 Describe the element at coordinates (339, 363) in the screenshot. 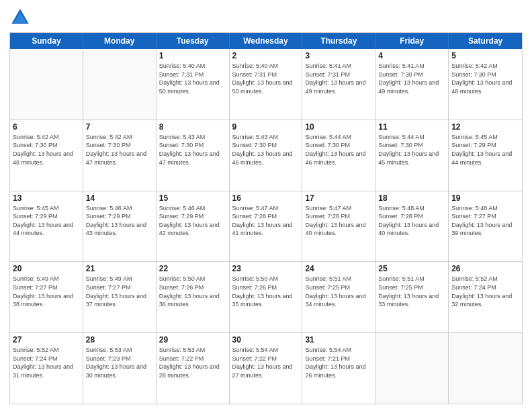

I see `day-info: Sunrise: 5:54 AM Sunset: 7:21 PM Dayligh…` at that location.